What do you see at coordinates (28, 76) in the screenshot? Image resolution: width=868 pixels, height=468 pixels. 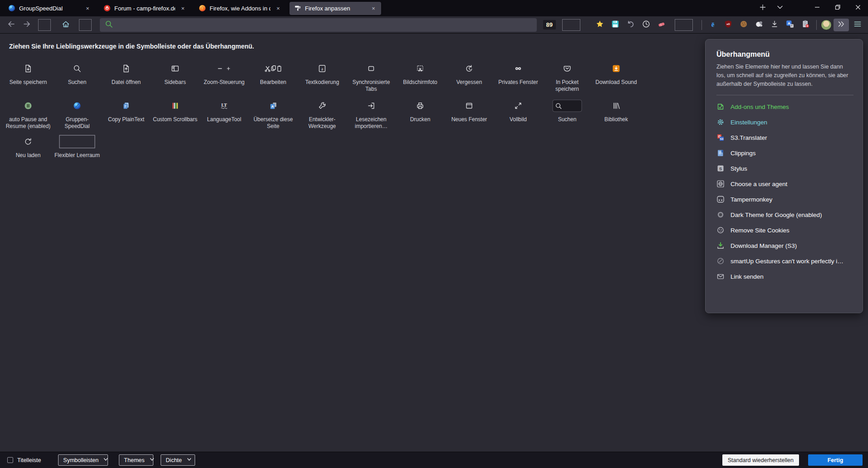 I see `customize-toolbar-item: Seite speichern` at bounding box center [28, 76].